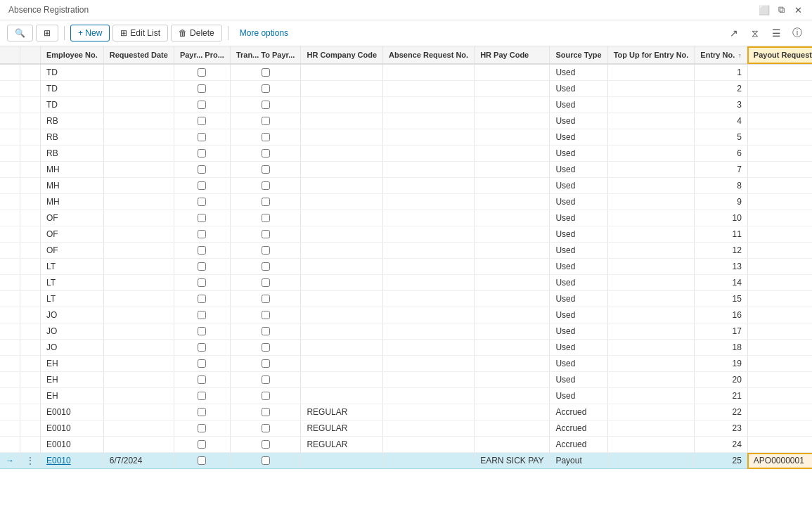 This screenshot has height=514, width=812. What do you see at coordinates (406, 300) in the screenshot?
I see `table-row: LTUsed15Absence Re...` at bounding box center [406, 300].